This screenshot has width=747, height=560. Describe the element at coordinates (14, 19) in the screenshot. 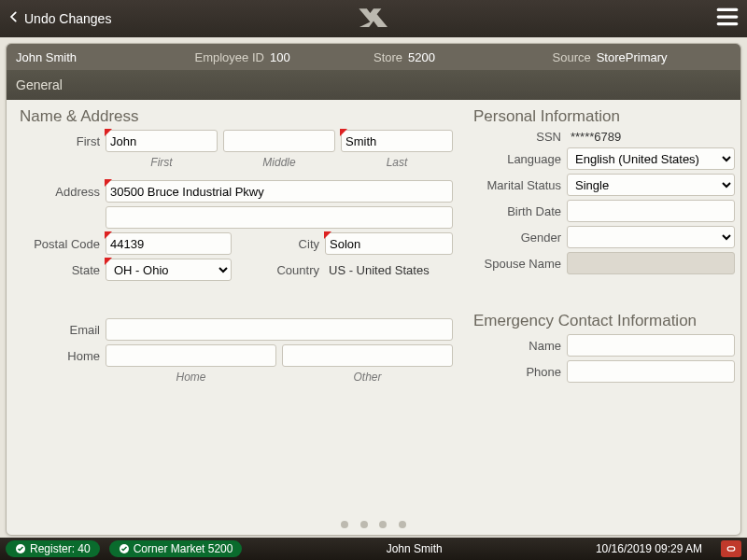

I see `back-chevron-icon` at that location.